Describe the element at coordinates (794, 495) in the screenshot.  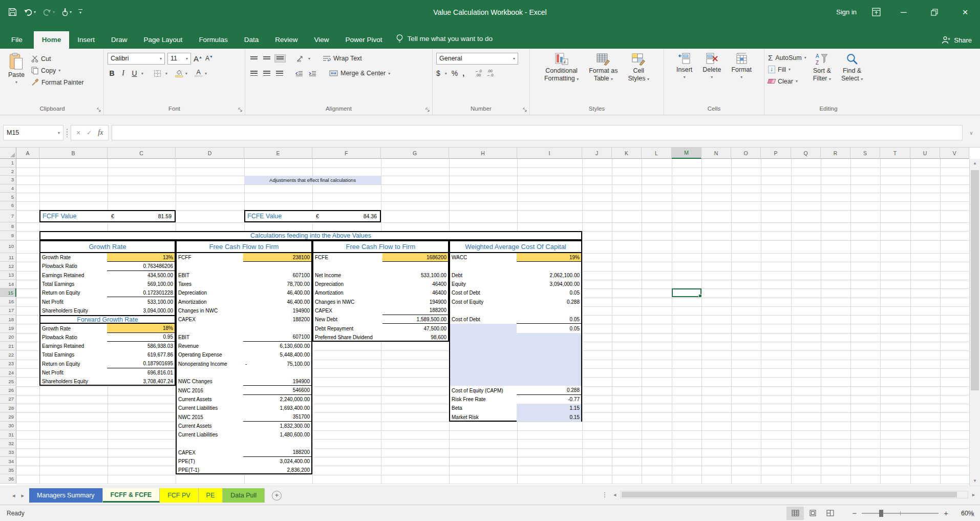
I see `horizontal-scrollbar` at that location.